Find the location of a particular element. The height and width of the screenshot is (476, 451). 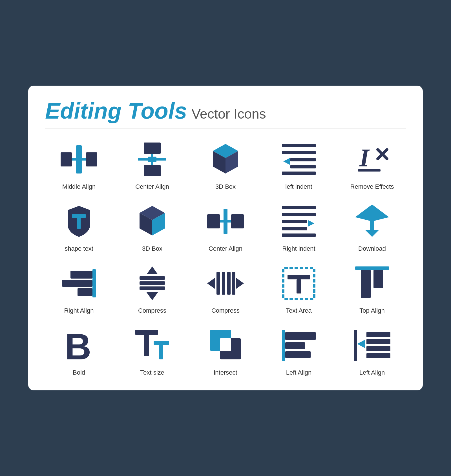

right-indent-icon is located at coordinates (299, 221).